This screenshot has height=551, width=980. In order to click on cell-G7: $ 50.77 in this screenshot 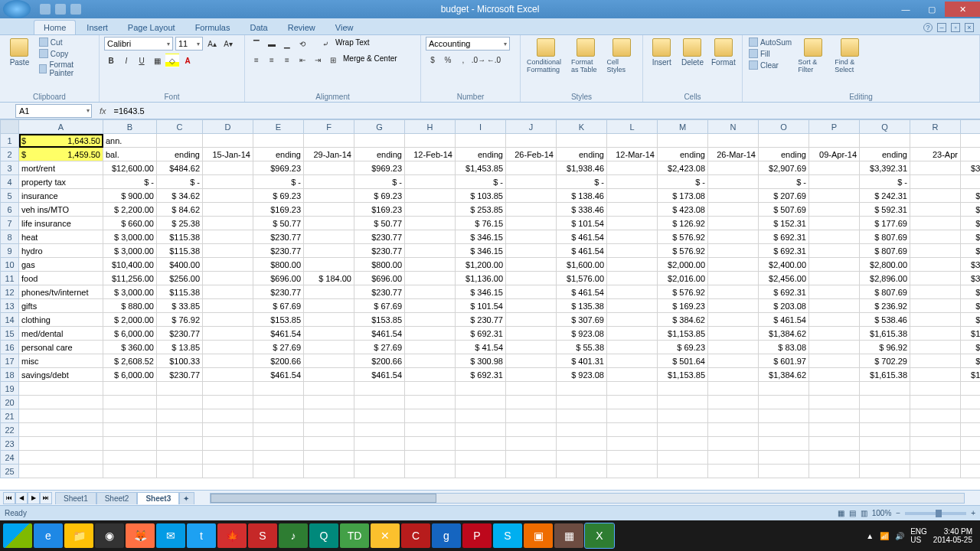, I will do `click(380, 223)`.